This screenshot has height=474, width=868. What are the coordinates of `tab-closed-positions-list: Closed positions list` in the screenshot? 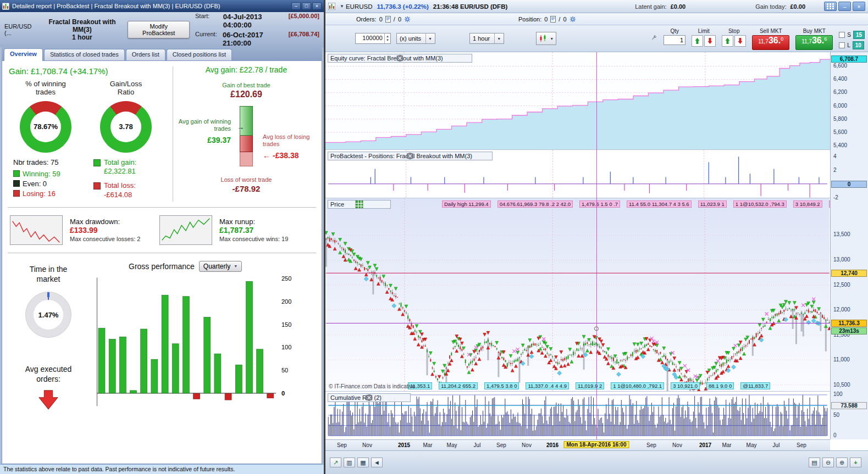 It's located at (199, 55).